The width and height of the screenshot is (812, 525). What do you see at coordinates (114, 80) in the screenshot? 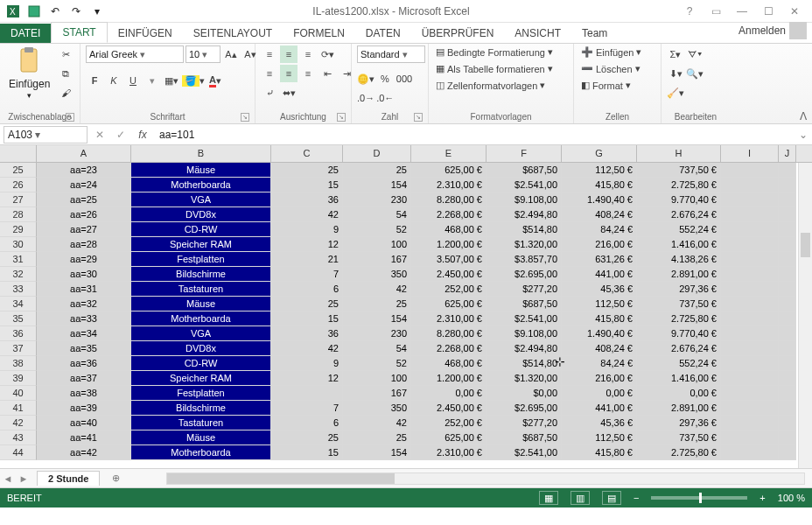
I see `italic-button: K` at bounding box center [114, 80].